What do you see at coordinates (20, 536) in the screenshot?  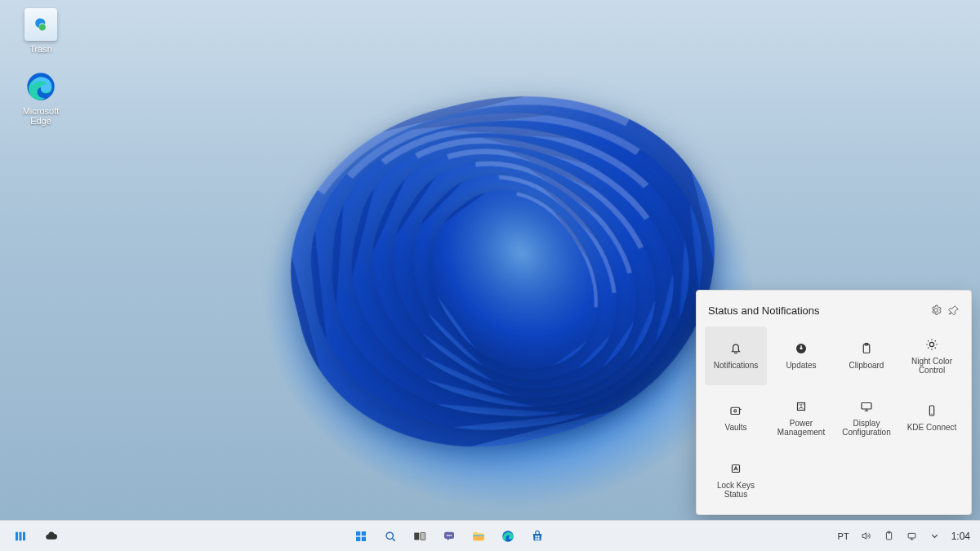 I see `app-launcher-icon` at bounding box center [20, 536].